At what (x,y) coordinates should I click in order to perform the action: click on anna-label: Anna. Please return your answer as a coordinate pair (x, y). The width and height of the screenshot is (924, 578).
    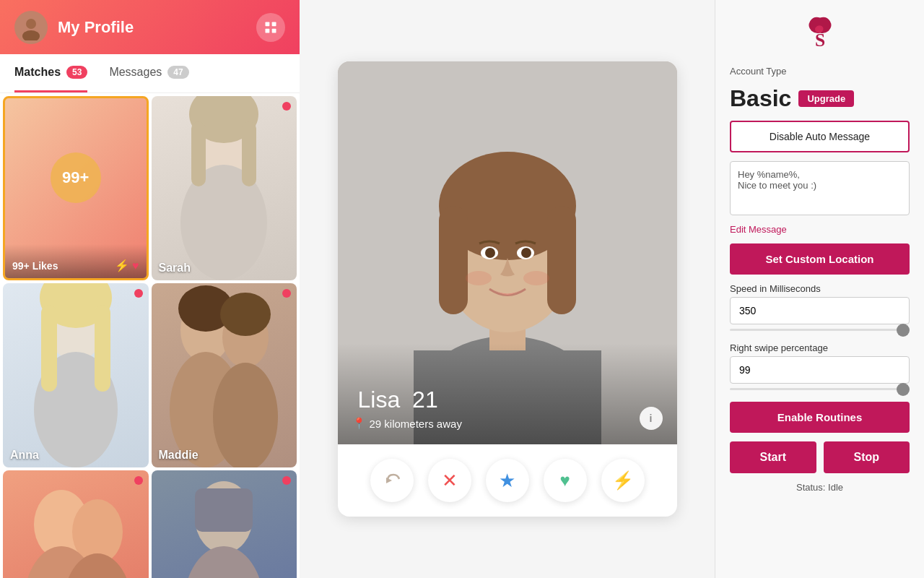
    Looking at the image, I should click on (25, 455).